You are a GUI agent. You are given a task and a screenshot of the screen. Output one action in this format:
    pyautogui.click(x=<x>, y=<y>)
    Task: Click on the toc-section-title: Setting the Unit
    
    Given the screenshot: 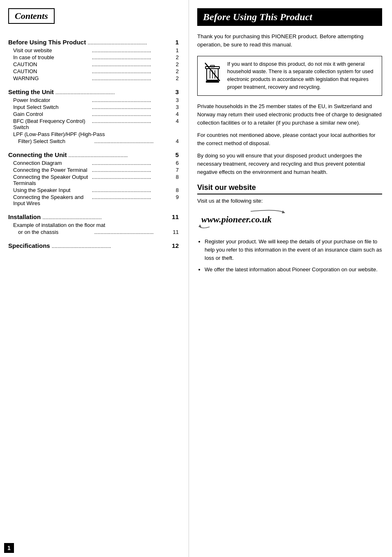 What is the action you would take?
    pyautogui.click(x=31, y=92)
    